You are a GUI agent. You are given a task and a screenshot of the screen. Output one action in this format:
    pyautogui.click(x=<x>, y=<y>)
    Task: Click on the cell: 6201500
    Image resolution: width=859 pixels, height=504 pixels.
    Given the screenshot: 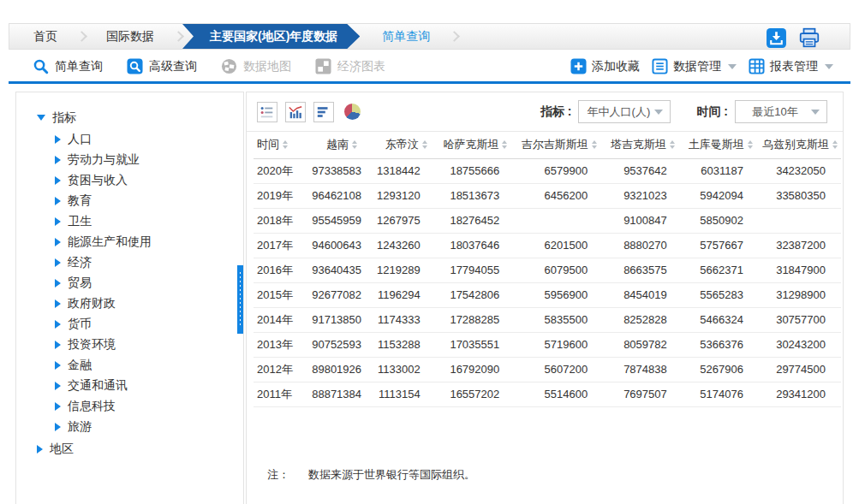 What is the action you would take?
    pyautogui.click(x=558, y=245)
    